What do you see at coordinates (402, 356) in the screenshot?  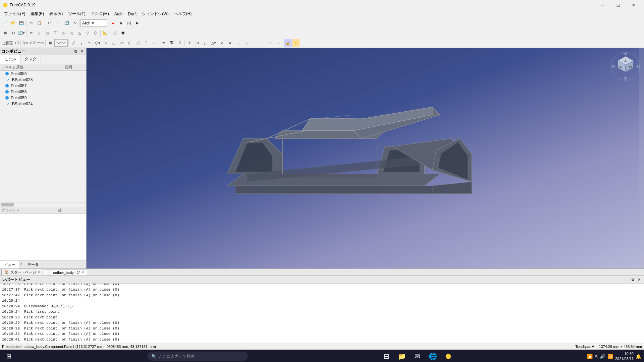 I see `taskbar-fileexplorer: 📁` at bounding box center [402, 356].